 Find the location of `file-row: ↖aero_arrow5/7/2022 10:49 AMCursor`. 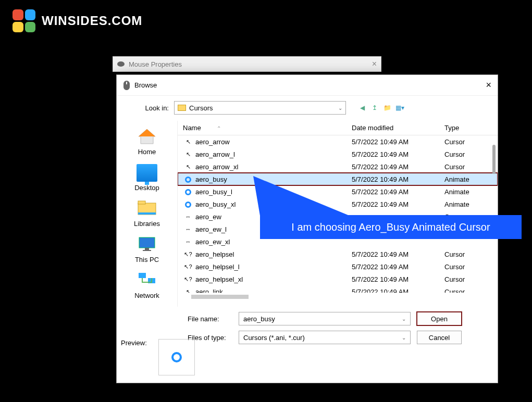

file-row: ↖aero_arrow5/7/2022 10:49 AMCursor is located at coordinates (338, 142).